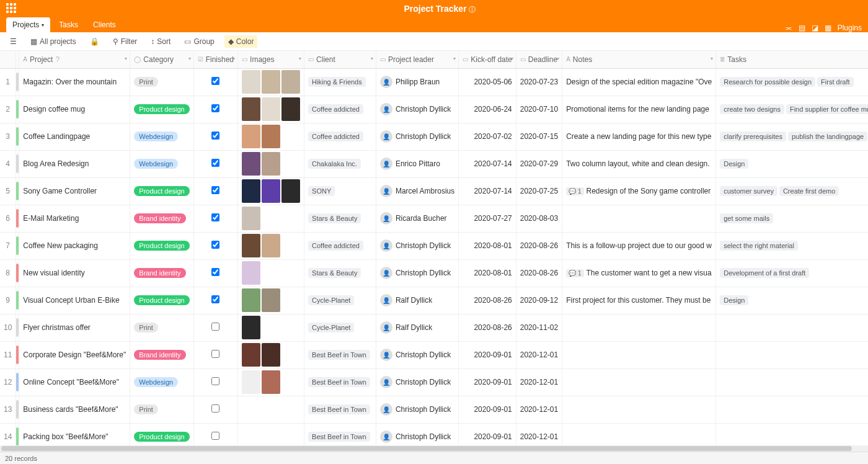  What do you see at coordinates (74, 109) in the screenshot?
I see `project-cell: Design coffee mug` at bounding box center [74, 109].